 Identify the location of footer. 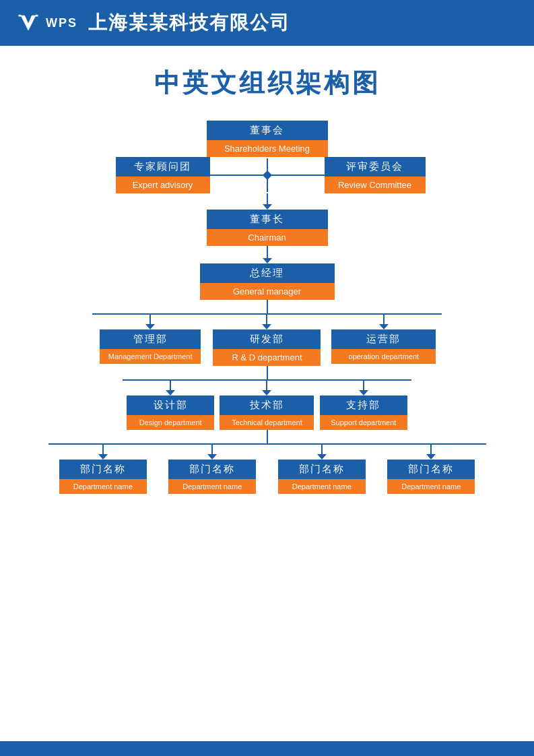
(267, 749).